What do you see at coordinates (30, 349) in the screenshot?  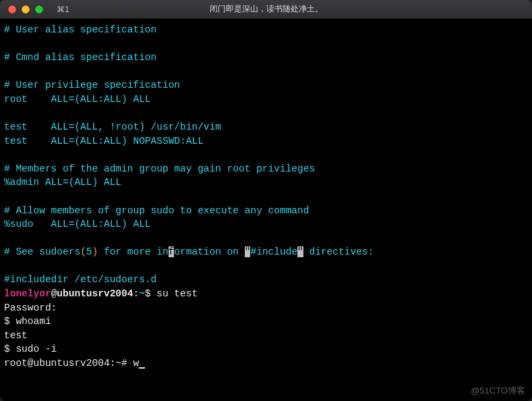 I see `shell-prompt-line: $ sudo -i` at bounding box center [30, 349].